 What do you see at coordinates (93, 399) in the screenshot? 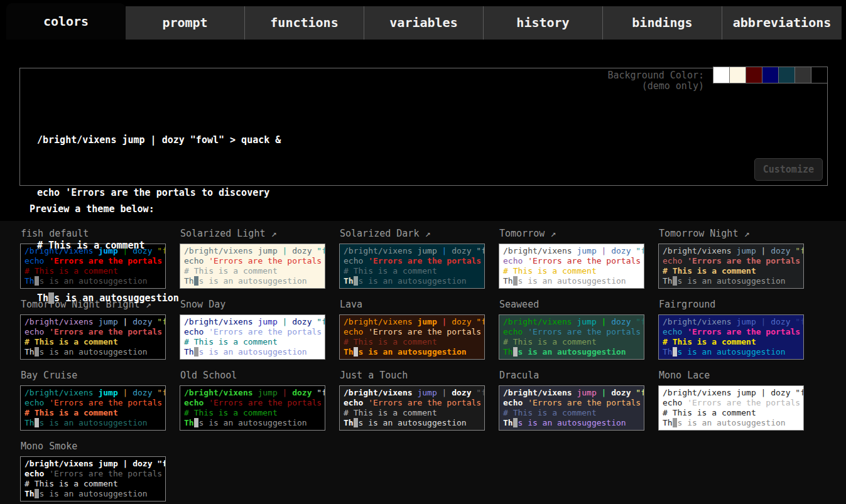
I see `theme-preview-bay-cruise: Bay Cruise/bright/vixens jump | dozy "fo…` at bounding box center [93, 399].